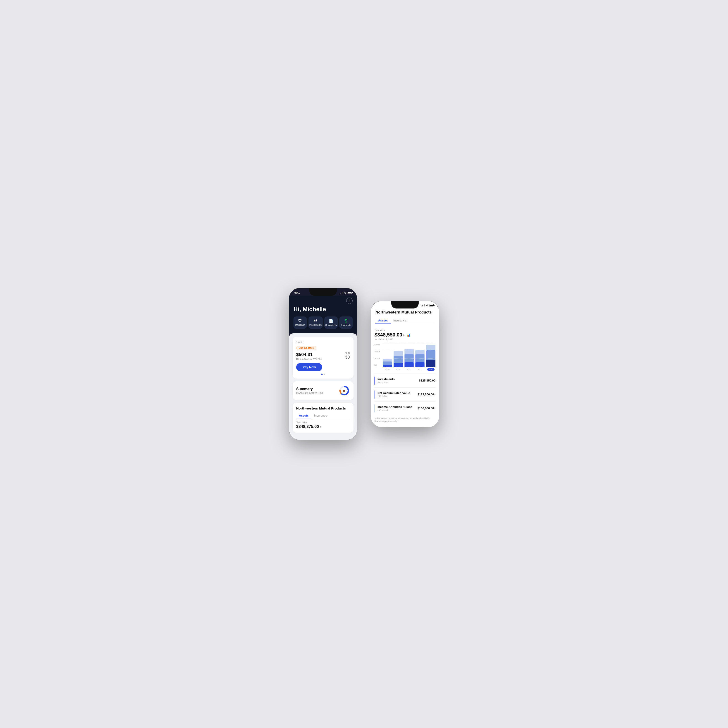 The height and width of the screenshot is (728, 728). What do you see at coordinates (398, 381) in the screenshot?
I see `asset-info-investments: Investments 3 Accounts` at bounding box center [398, 381].